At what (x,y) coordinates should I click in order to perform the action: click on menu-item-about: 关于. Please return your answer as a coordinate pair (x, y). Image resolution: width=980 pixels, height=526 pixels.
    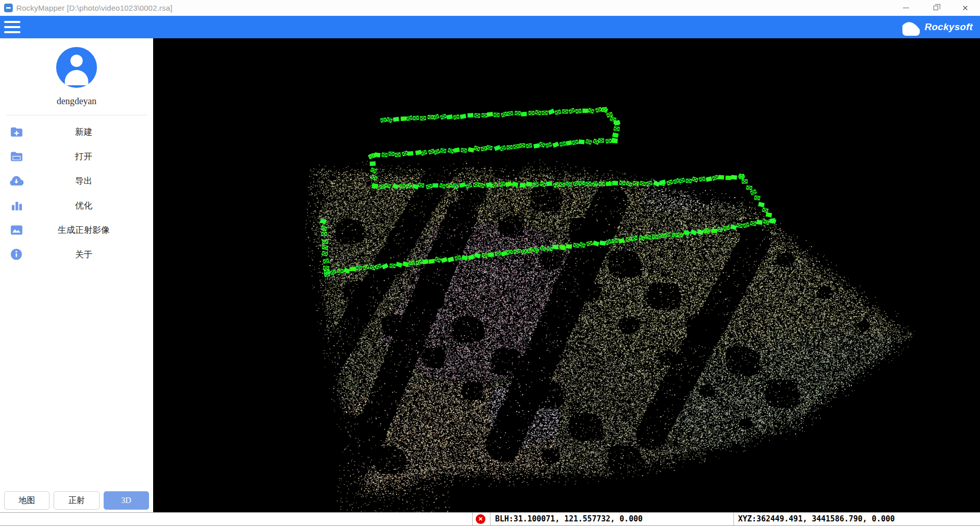
    Looking at the image, I should click on (77, 254).